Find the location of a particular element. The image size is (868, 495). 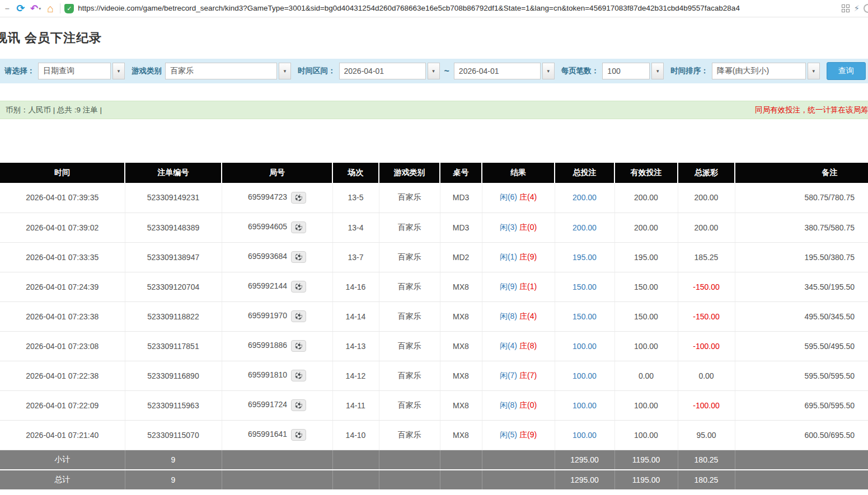

note-cell: 495.50/345.50 is located at coordinates (801, 317).